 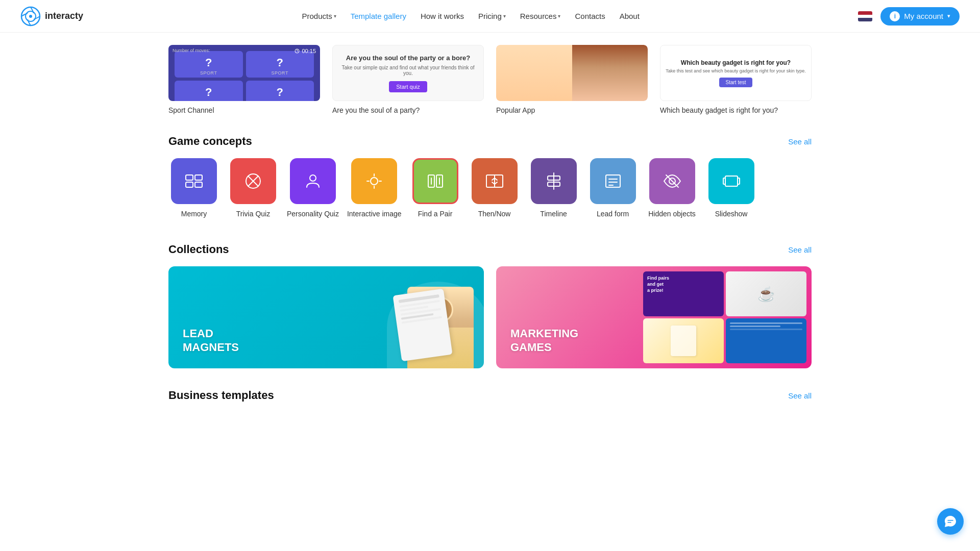 I want to click on collections-title: Collections, so click(x=199, y=249).